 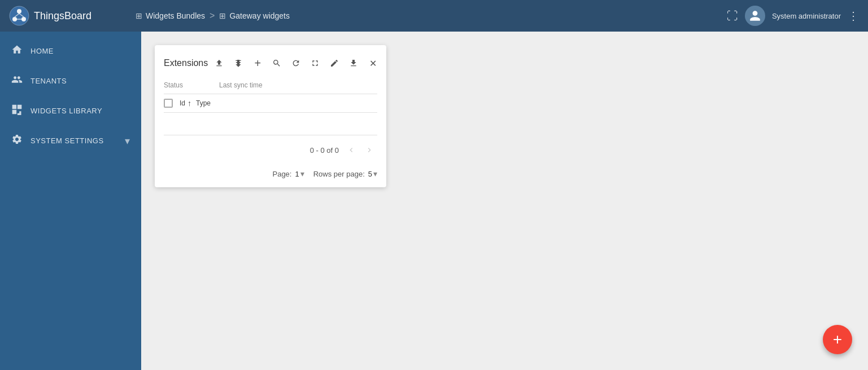 What do you see at coordinates (67, 141) in the screenshot?
I see `sidebar-label-system-settings: SYSTEM SETTINGS` at bounding box center [67, 141].